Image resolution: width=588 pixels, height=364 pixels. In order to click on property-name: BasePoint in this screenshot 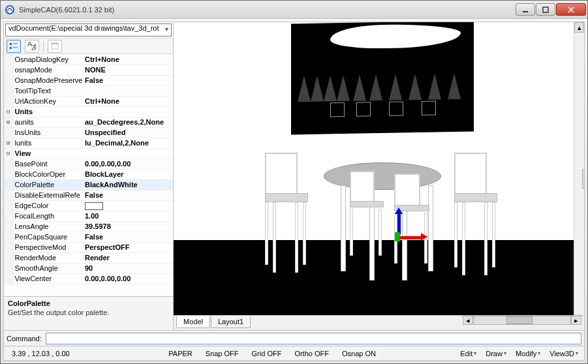, I will do `click(48, 164)`.